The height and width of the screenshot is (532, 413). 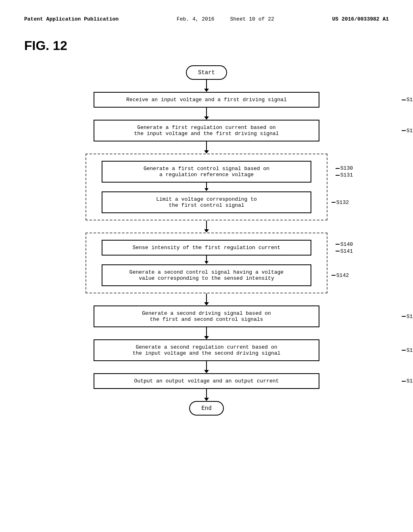 I want to click on step-s150-box: Generate a second driving signal based o…, so click(x=206, y=316).